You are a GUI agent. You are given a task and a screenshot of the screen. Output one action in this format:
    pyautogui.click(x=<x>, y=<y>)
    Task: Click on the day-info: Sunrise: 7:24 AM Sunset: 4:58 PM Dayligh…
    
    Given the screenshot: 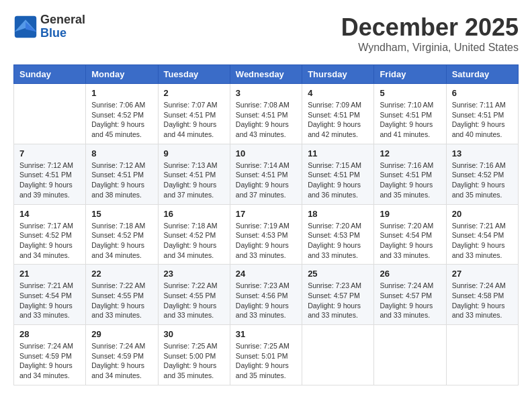 What is the action you would take?
    pyautogui.click(x=482, y=301)
    